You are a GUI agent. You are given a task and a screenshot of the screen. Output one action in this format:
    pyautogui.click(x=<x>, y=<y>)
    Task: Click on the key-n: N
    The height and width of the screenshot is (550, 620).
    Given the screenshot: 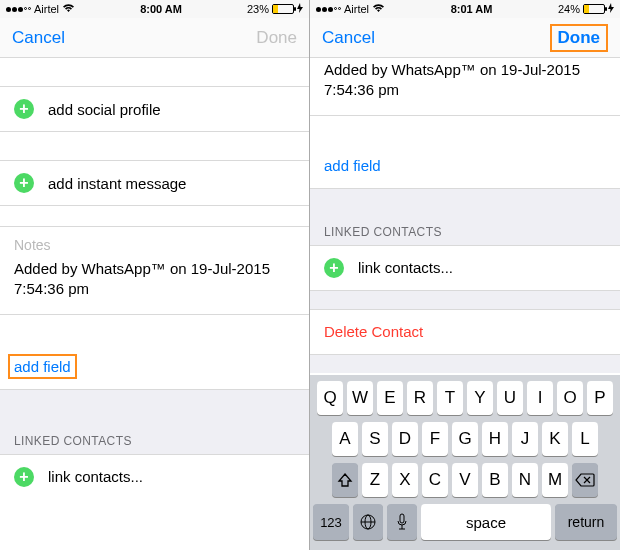 What is the action you would take?
    pyautogui.click(x=525, y=480)
    